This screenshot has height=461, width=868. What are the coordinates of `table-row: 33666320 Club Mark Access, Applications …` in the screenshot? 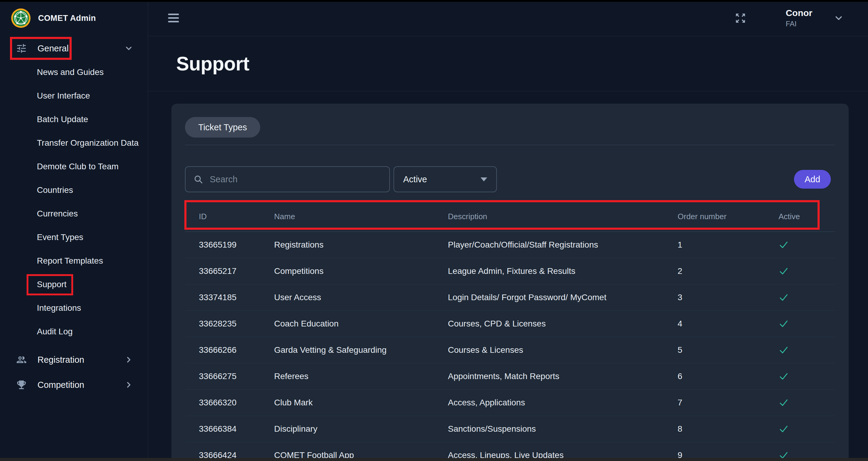 It's located at (510, 403).